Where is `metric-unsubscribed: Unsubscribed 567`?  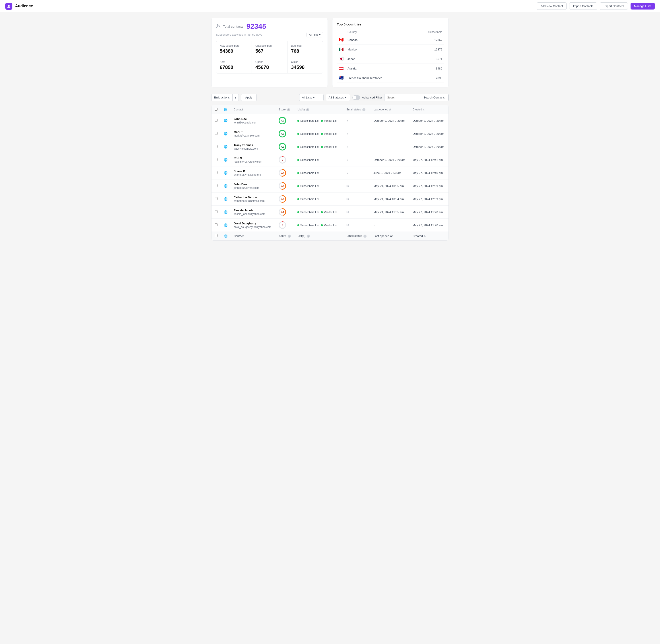 metric-unsubscribed: Unsubscribed 567 is located at coordinates (269, 49).